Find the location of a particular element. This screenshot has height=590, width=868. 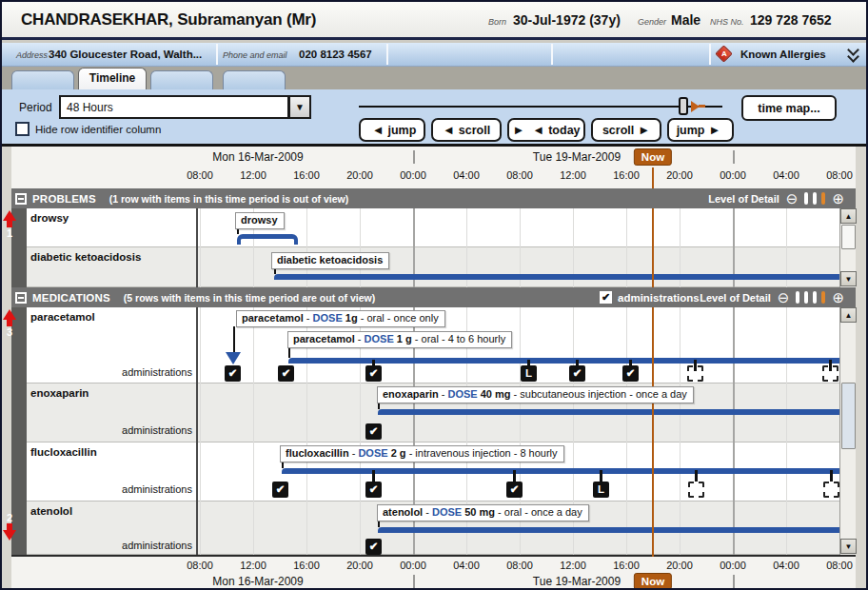

jump-right-button: jump► is located at coordinates (700, 129).